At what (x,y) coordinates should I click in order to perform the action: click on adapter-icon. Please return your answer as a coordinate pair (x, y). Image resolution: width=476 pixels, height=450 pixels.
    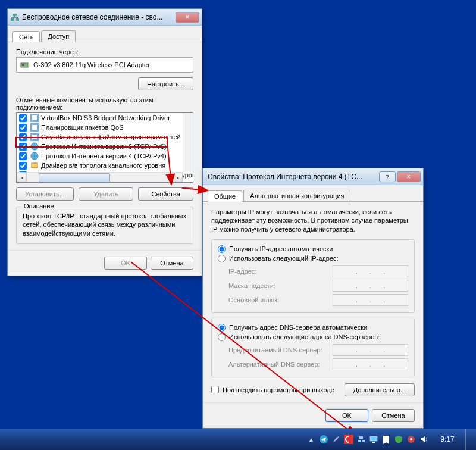
    Looking at the image, I should click on (25, 65).